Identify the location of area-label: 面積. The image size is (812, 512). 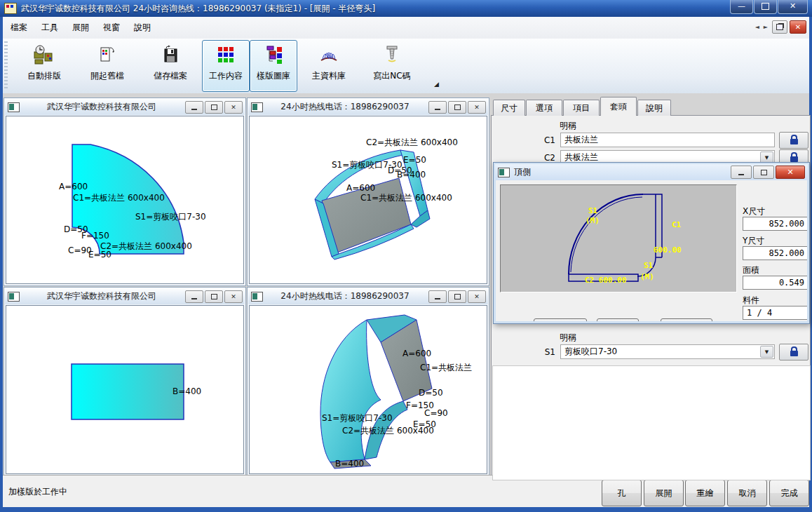
(751, 271).